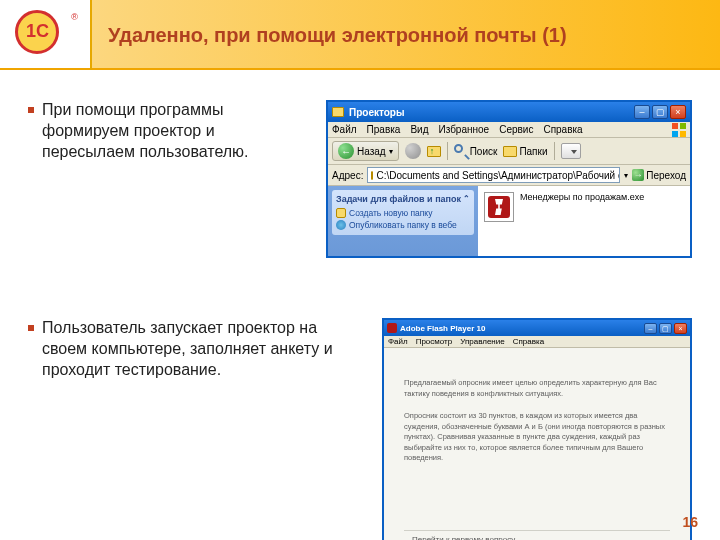 This screenshot has width=720, height=540. Describe the element at coordinates (366, 151) in the screenshot. I see `back-button: ← Назад ▾` at that location.